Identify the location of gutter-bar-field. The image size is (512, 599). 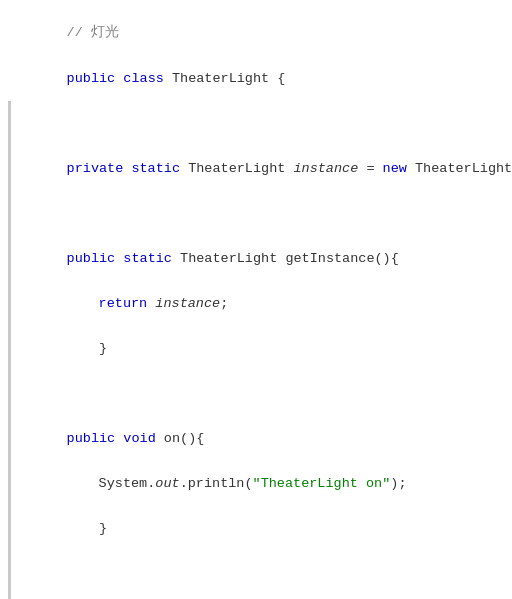
(10, 168).